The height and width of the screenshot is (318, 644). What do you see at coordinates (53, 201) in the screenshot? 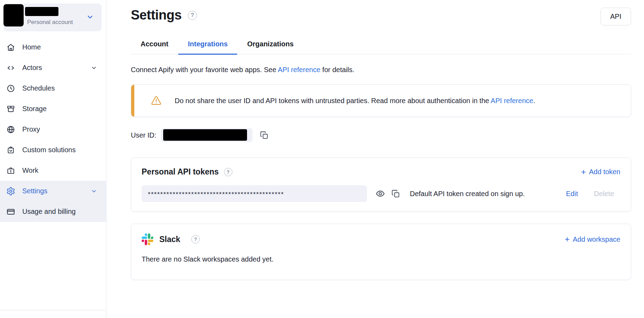
I see `settings-section: Settings Usage and billing` at bounding box center [53, 201].